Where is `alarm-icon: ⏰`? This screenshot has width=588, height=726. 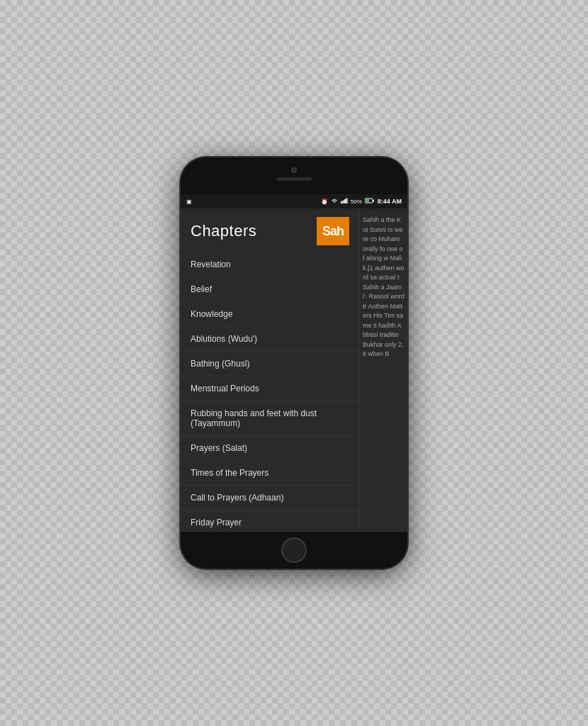
alarm-icon: ⏰ is located at coordinates (324, 201).